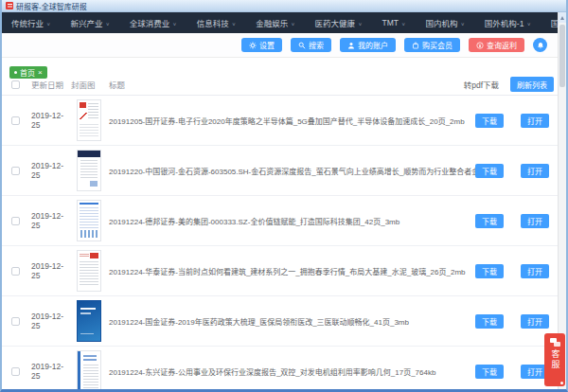 This screenshot has height=392, width=568. I want to click on close-icon, so click(40, 73).